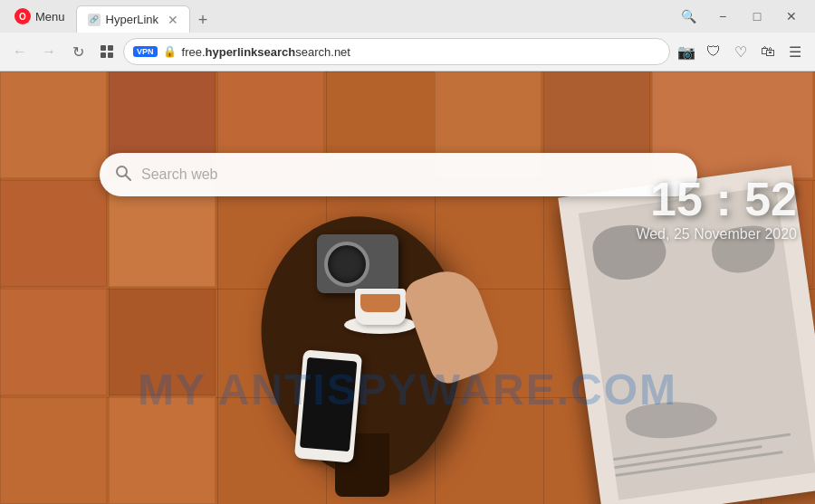  What do you see at coordinates (107, 52) in the screenshot?
I see `tabs-overview-button` at bounding box center [107, 52].